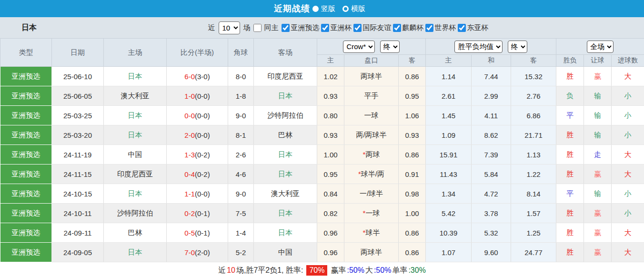 The height and width of the screenshot is (278, 644). Describe the element at coordinates (372, 115) in the screenshot. I see `handicap-line-cell: 一球` at that location.